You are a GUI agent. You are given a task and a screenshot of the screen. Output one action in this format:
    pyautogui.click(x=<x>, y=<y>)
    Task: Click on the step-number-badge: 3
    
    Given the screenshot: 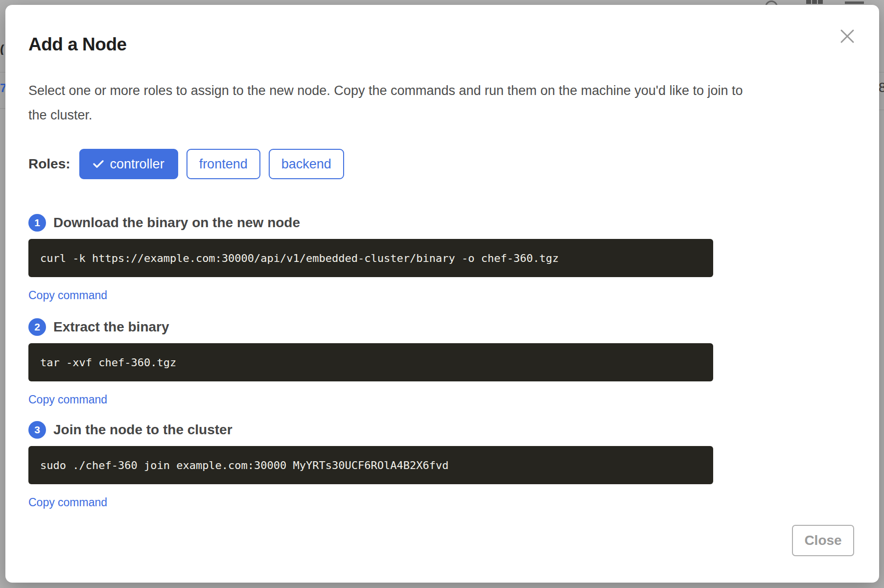 What is the action you would take?
    pyautogui.click(x=37, y=430)
    